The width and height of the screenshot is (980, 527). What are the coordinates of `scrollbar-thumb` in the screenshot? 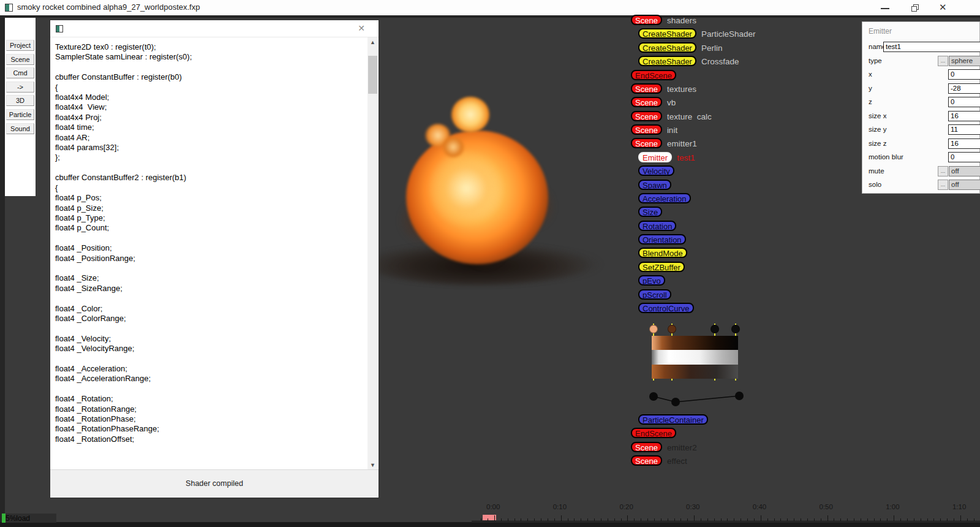 It's located at (372, 75).